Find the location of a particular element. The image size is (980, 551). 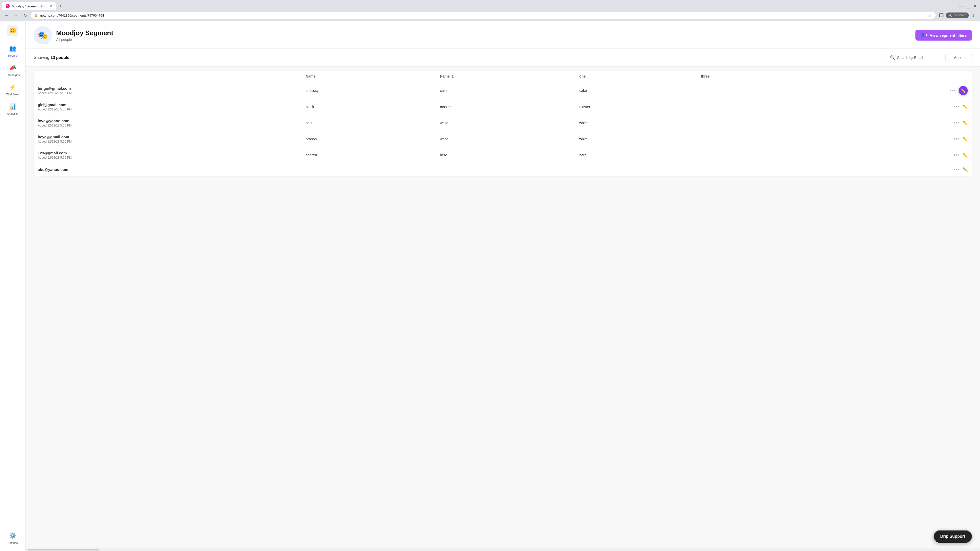

sidebar-item-workflows-label: Workflows is located at coordinates (13, 94).